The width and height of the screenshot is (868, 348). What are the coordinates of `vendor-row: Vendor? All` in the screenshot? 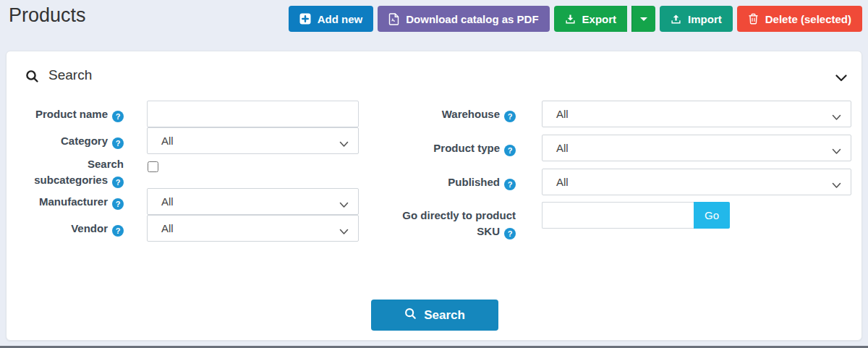 It's located at (187, 229).